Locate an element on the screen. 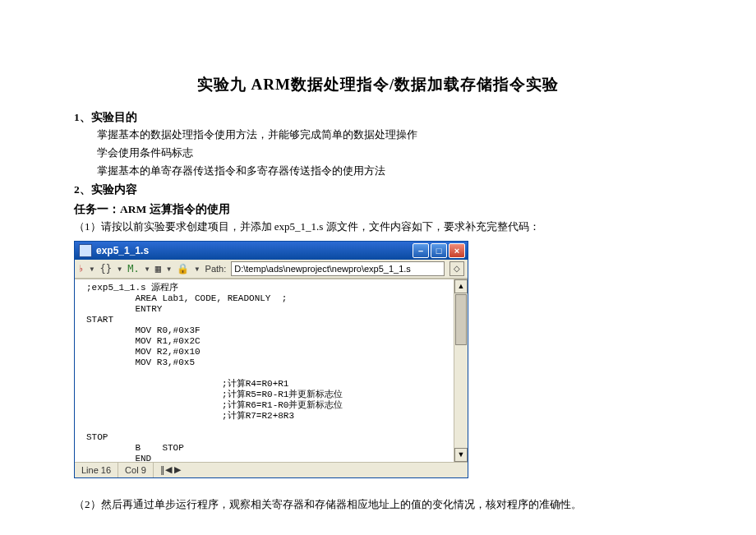  goal-line: 掌握基本的单寄存器传送指令和多寄存器传送指令的使用方法 is located at coordinates (390, 171).